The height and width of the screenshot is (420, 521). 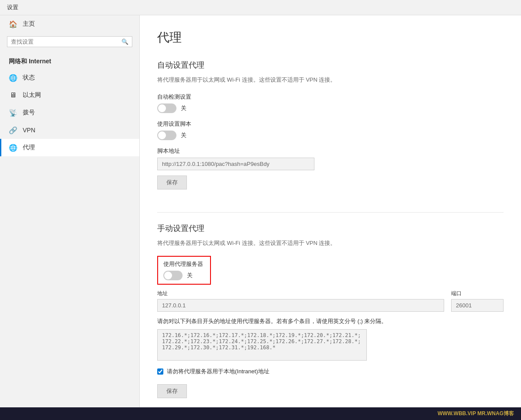 What do you see at coordinates (13, 113) in the screenshot?
I see `dialup-icon: 📡` at bounding box center [13, 113].